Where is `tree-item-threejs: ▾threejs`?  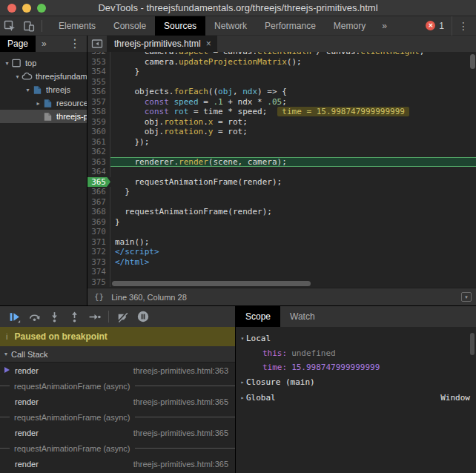 tree-item-threejs: ▾threejs is located at coordinates (43, 90).